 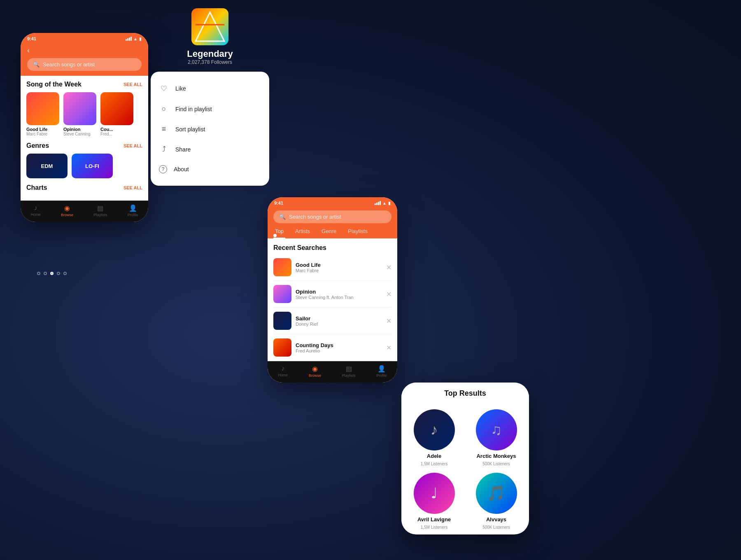 I want to click on status-icons-3: ▲ ▮, so click(x=383, y=203).